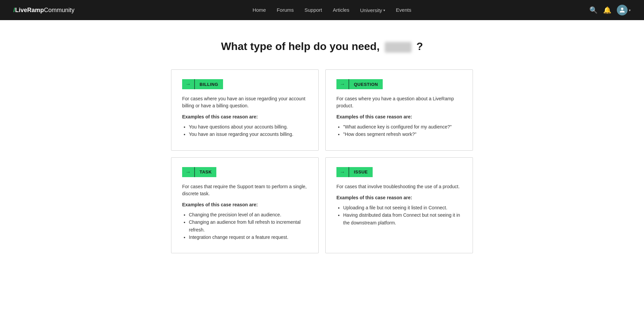 Image resolution: width=644 pixels, height=313 pixels. I want to click on nav-support: Support, so click(313, 10).